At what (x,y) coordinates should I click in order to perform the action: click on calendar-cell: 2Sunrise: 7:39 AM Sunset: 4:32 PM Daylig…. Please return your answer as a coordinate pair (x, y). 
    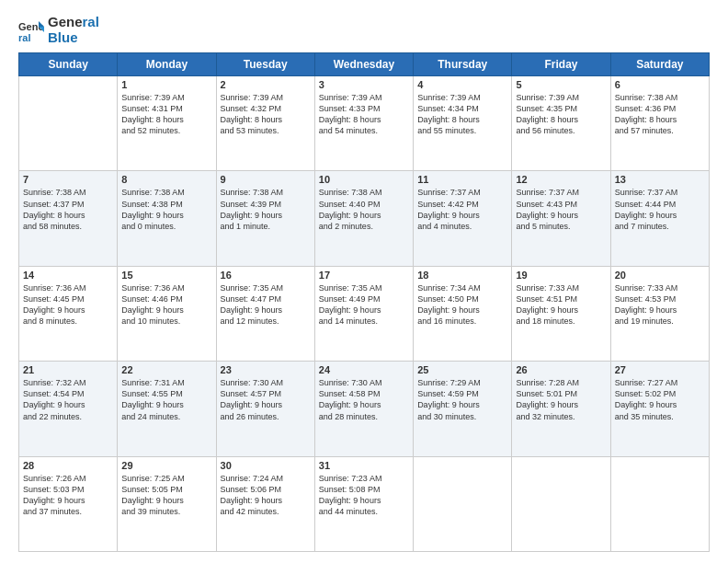
    Looking at the image, I should click on (265, 123).